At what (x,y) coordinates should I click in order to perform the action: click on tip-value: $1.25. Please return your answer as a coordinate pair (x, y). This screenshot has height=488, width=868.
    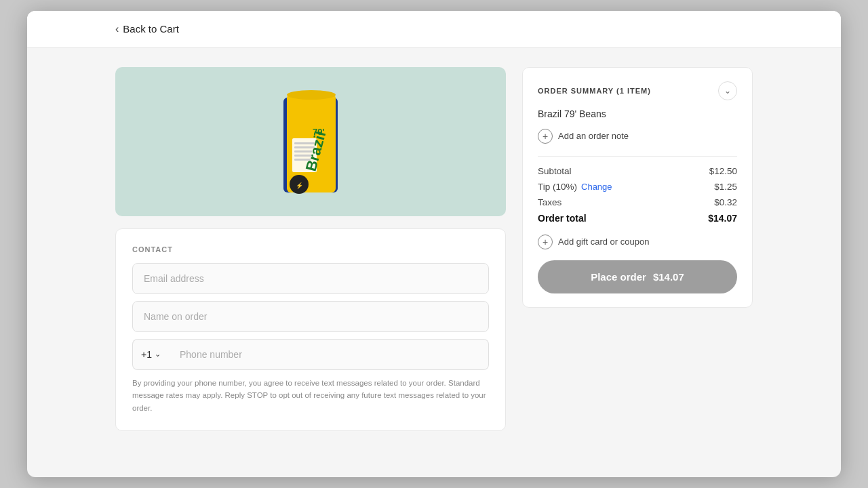
    Looking at the image, I should click on (726, 187).